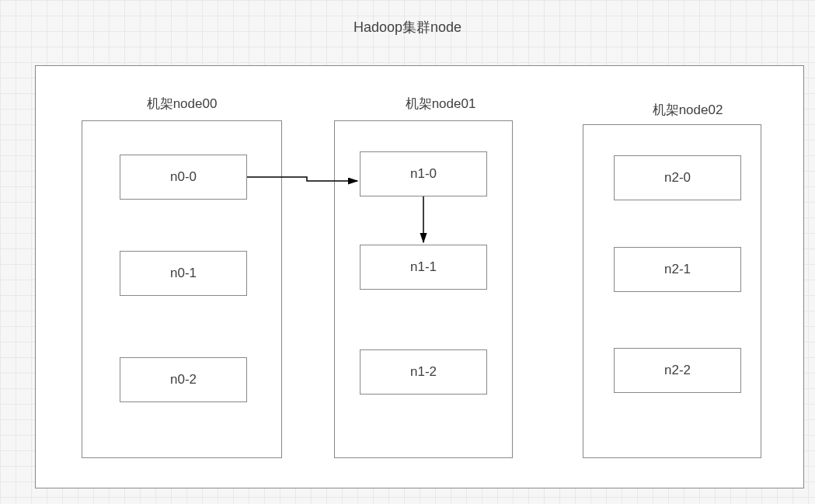  I want to click on node-n1-0: n1-0, so click(423, 174).